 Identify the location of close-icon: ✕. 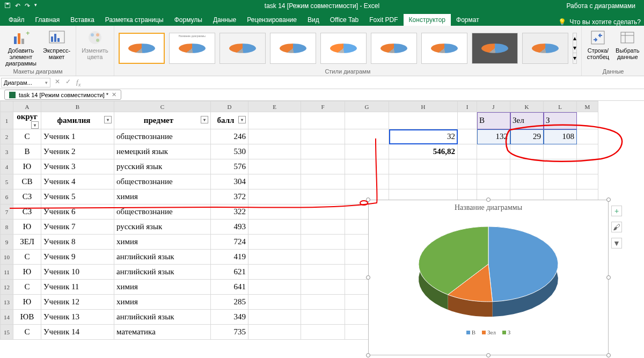
(114, 94).